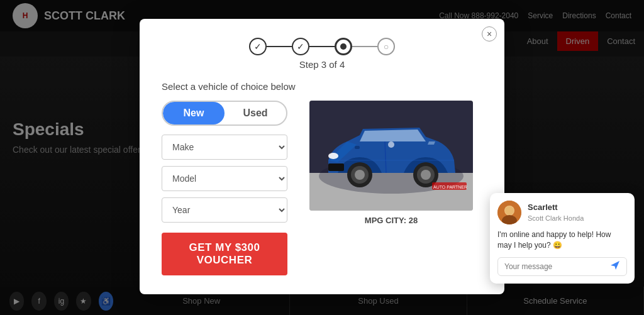  What do you see at coordinates (322, 64) in the screenshot?
I see `step-label: Step 3 of 4` at bounding box center [322, 64].